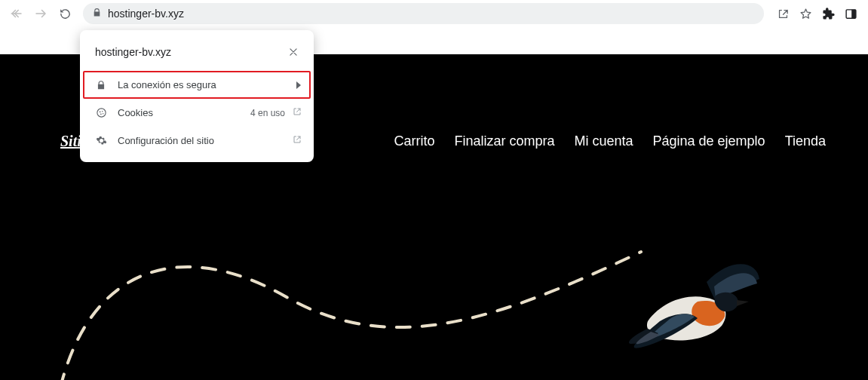 The height and width of the screenshot is (380, 868). What do you see at coordinates (17, 14) in the screenshot?
I see `back-button` at bounding box center [17, 14].